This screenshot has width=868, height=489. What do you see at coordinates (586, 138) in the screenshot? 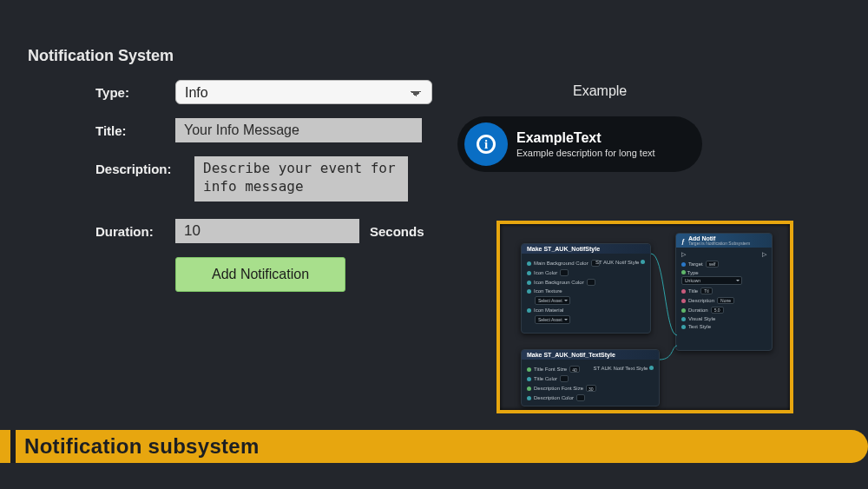
I see `notification-title: ExampleText` at bounding box center [586, 138].